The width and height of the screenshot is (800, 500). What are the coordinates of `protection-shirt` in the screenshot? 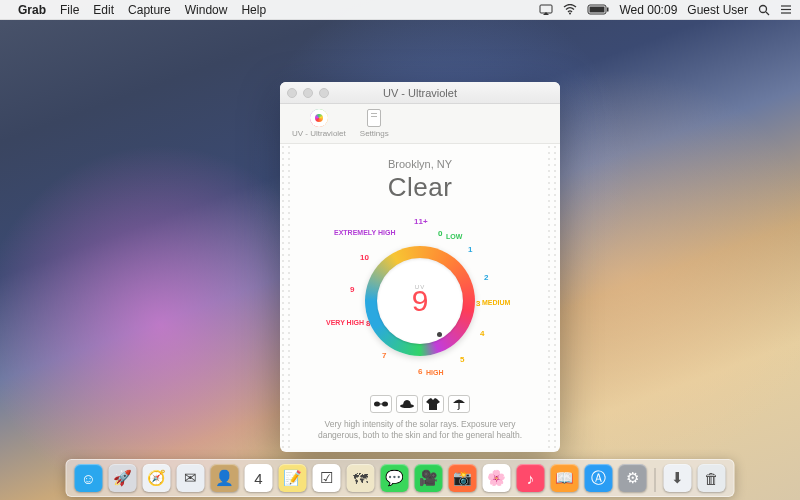 It's located at (433, 404).